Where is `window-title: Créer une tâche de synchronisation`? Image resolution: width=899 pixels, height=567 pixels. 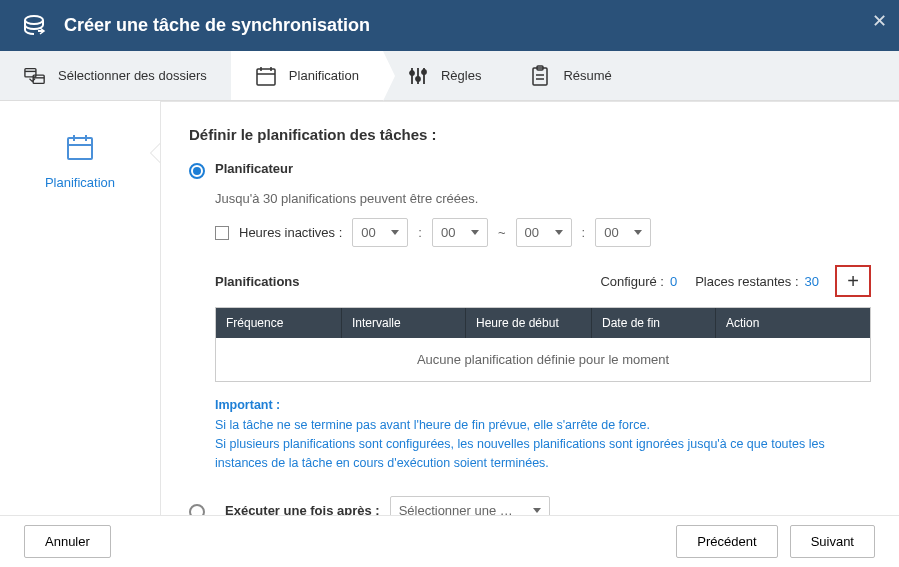
window-title: Créer une tâche de synchronisation is located at coordinates (217, 26).